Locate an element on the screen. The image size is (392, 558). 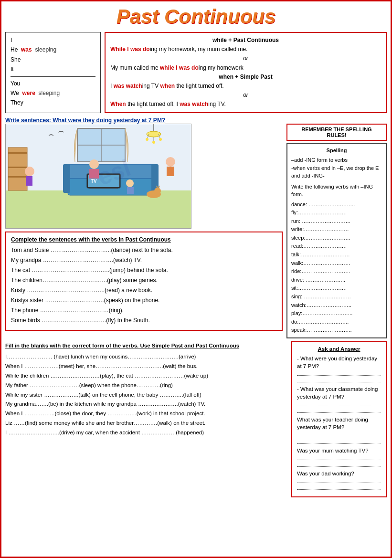
complete-sentence-3: The children…………………………….(play) some game… is located at coordinates (144, 280).